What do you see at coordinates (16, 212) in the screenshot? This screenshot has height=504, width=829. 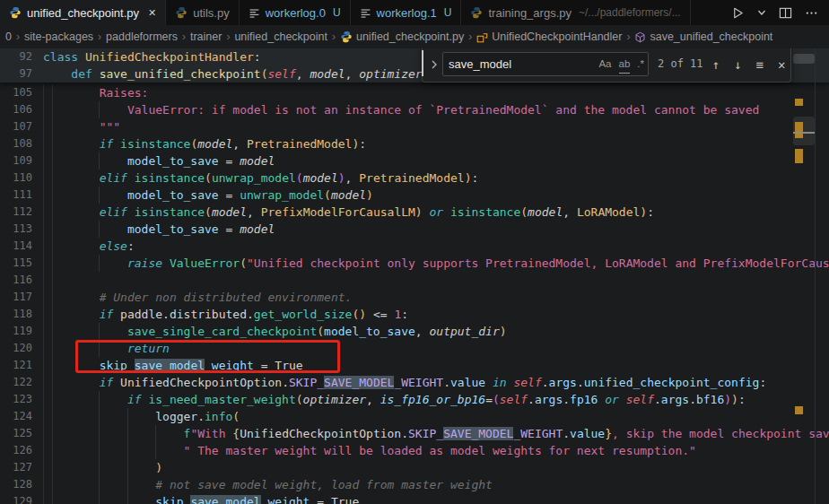 I see `line-number: 112` at bounding box center [16, 212].